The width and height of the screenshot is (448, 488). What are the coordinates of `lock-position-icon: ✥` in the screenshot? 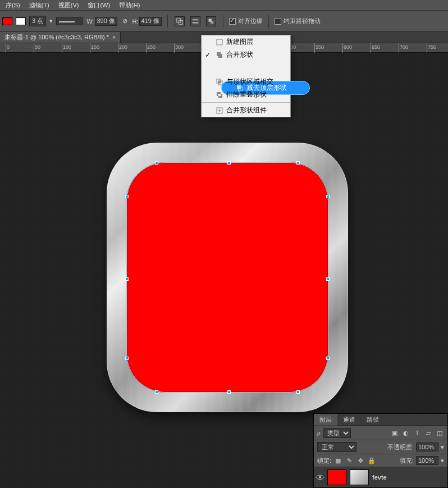 It's located at (360, 460).